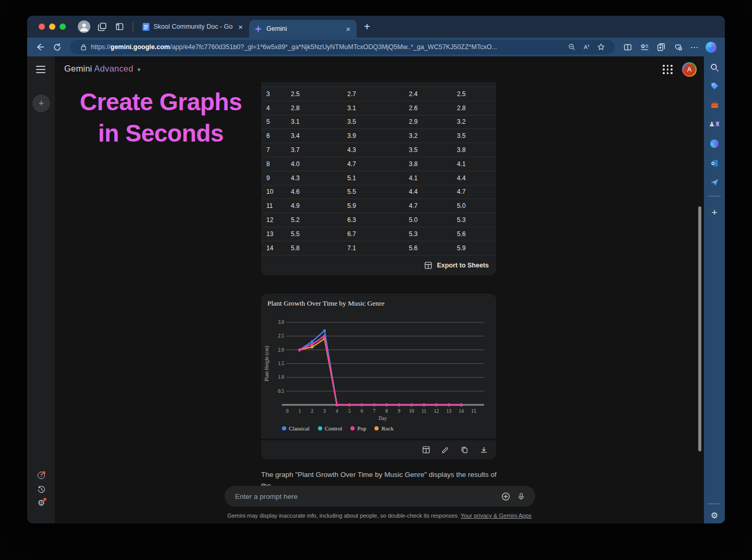 The height and width of the screenshot is (560, 752). I want to click on svg-text: 0, so click(287, 411).